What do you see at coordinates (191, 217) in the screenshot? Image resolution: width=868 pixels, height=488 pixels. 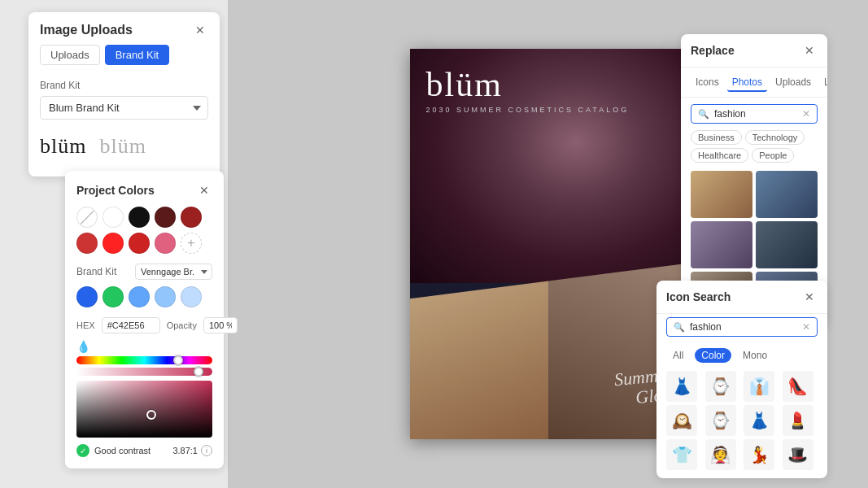 I see `color-swatch-red` at bounding box center [191, 217].